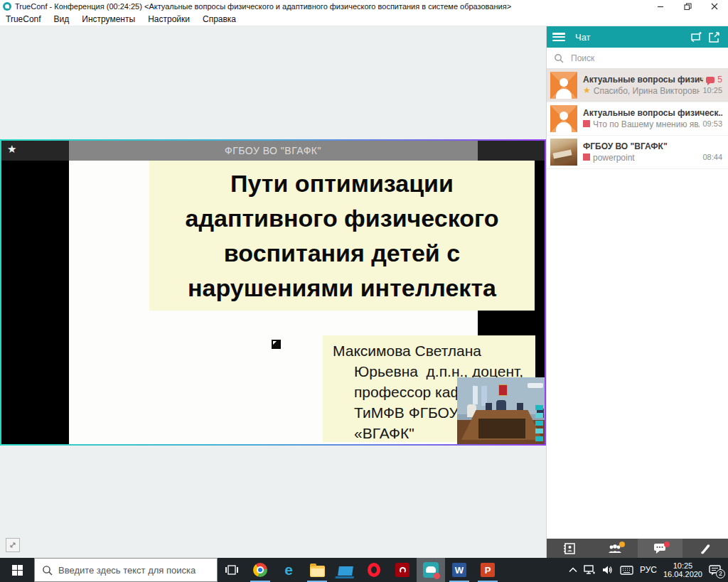 The height and width of the screenshot is (582, 728). What do you see at coordinates (500, 411) in the screenshot?
I see `camera-thumbnail` at bounding box center [500, 411].